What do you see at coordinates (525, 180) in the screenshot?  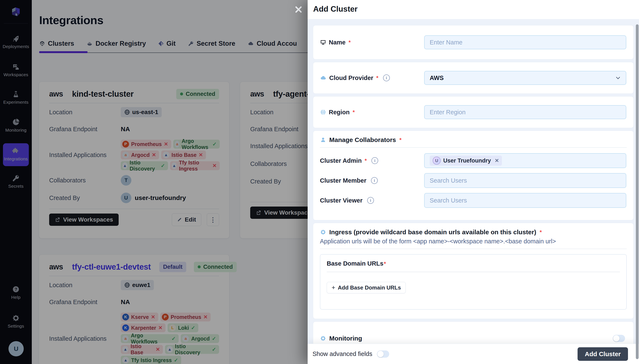 I see `cluster-member-input: Search Users` at bounding box center [525, 180].